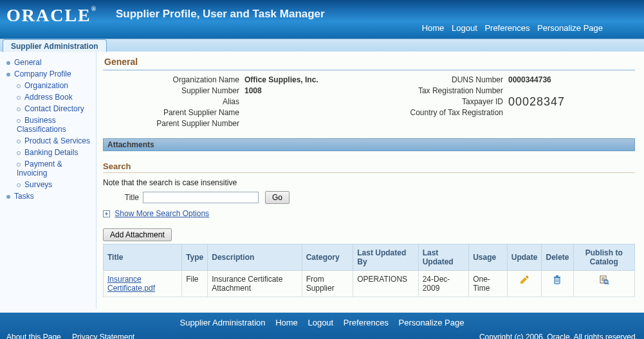  I want to click on value-country-tax, so click(557, 113).